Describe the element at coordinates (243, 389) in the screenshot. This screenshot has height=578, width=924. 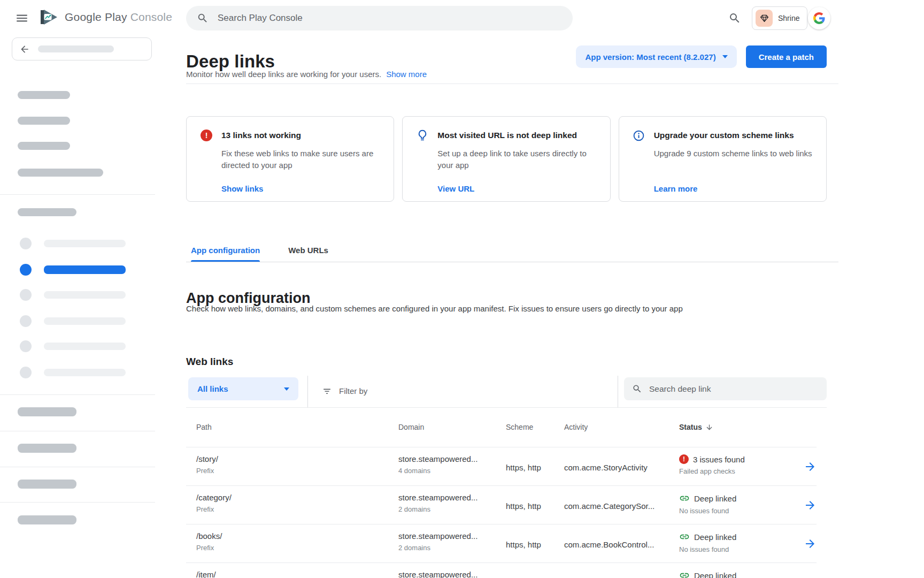
I see `links-filter-dropdown: All links` at that location.